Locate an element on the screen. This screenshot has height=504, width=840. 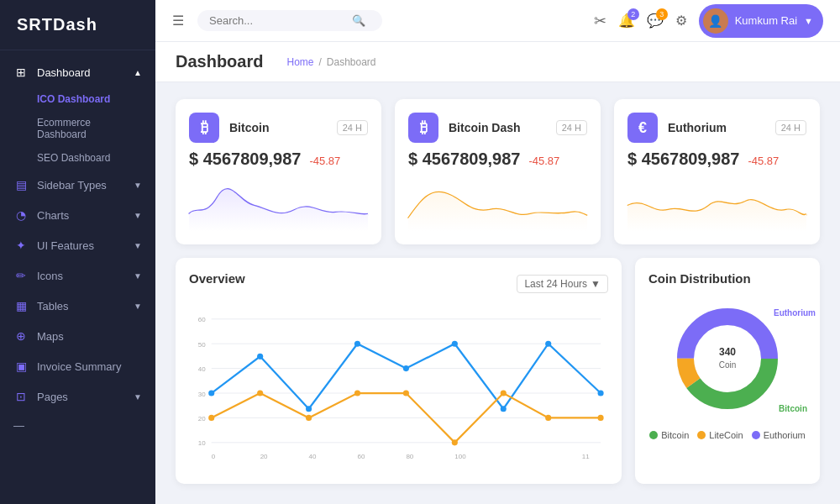
card-header: ₿ Bitcoin Dash 24 H is located at coordinates (497, 128).